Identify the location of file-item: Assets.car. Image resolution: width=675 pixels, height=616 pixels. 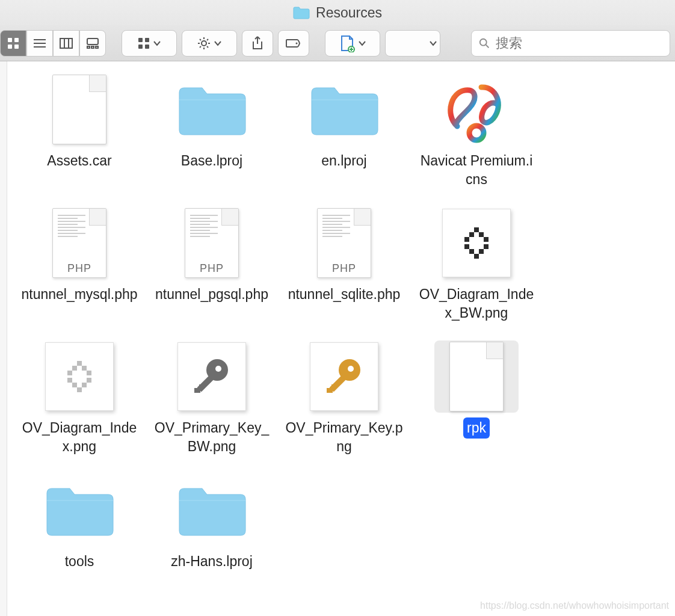
(79, 132).